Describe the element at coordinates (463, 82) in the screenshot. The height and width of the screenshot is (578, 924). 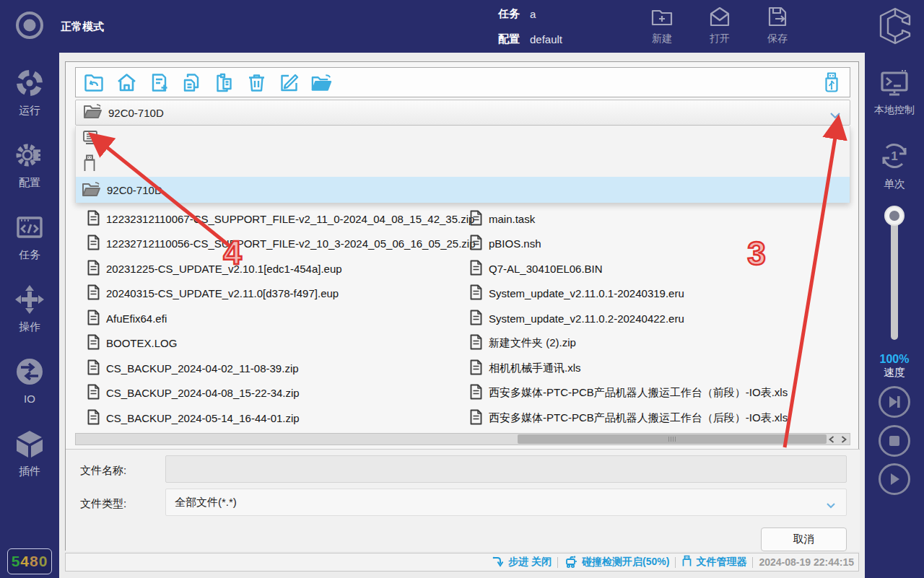
I see `file-toolbar` at that location.